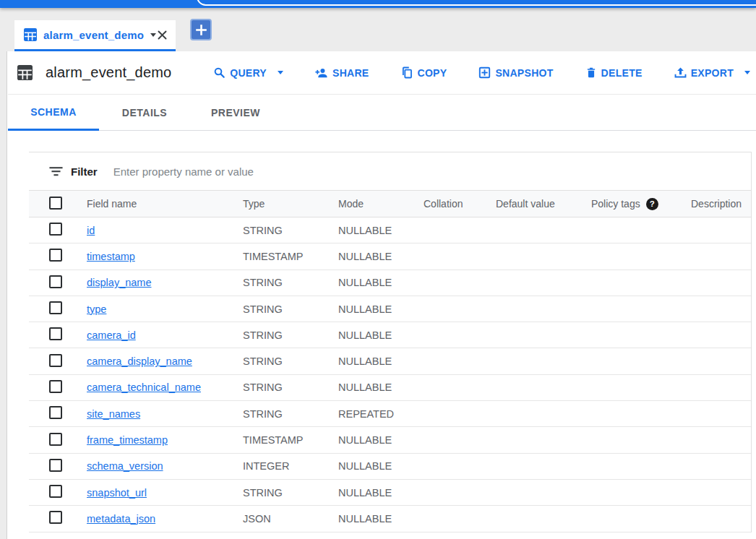 The height and width of the screenshot is (539, 756). I want to click on table-grid-icon, so click(30, 35).